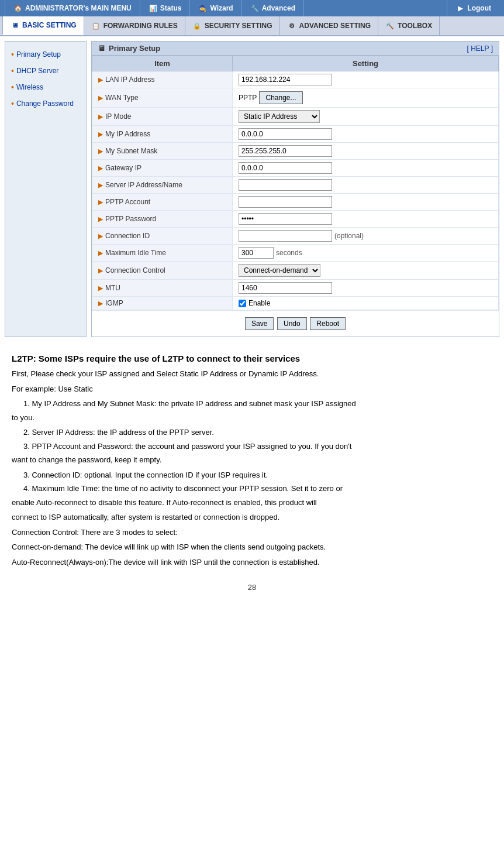 This screenshot has height=865, width=504. What do you see at coordinates (163, 185) in the screenshot?
I see `row-label-cell: ▶Server IP Address/Name` at bounding box center [163, 185].